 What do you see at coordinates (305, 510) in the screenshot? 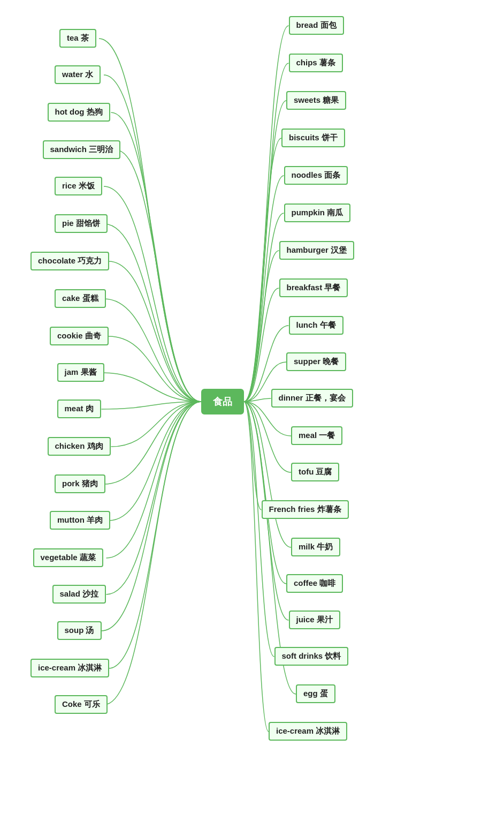
I see `right-node-frenchfries: French fries 炸薯条` at bounding box center [305, 510].